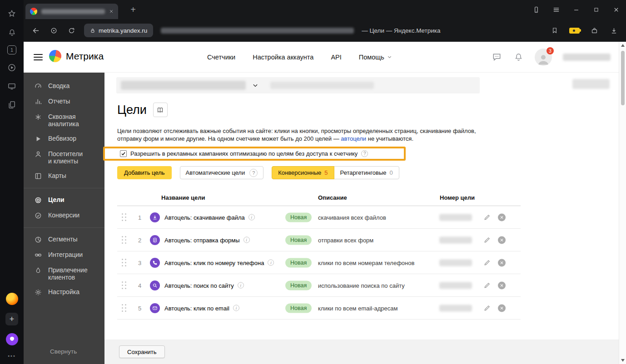 This screenshot has height=364, width=626. I want to click on rail-add-button: +, so click(12, 319).